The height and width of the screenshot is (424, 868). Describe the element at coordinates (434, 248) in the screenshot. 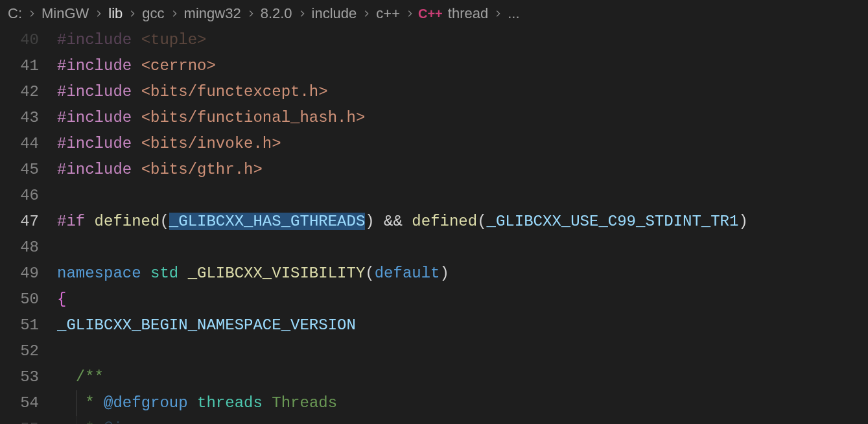

I see `code-line: 48` at that location.